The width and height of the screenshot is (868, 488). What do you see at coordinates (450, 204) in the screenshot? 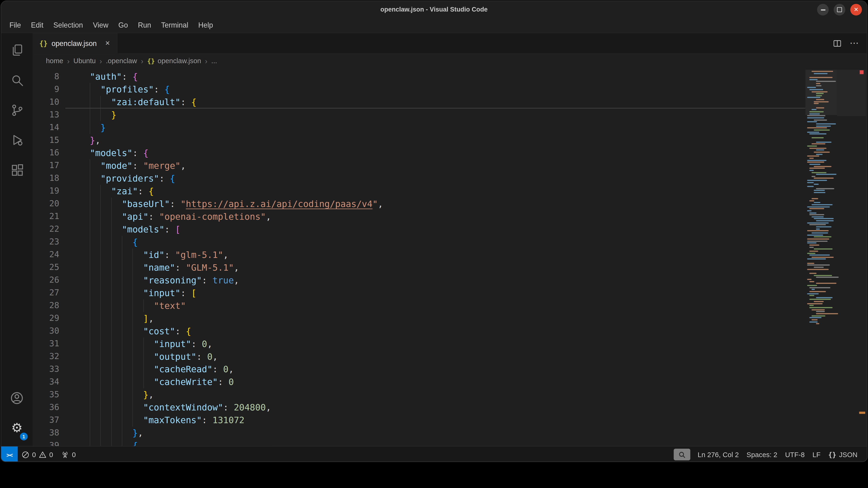
I see `code-line-20: 20 "baseUrl": "https://api.z.ai/api/codi…` at bounding box center [450, 204].